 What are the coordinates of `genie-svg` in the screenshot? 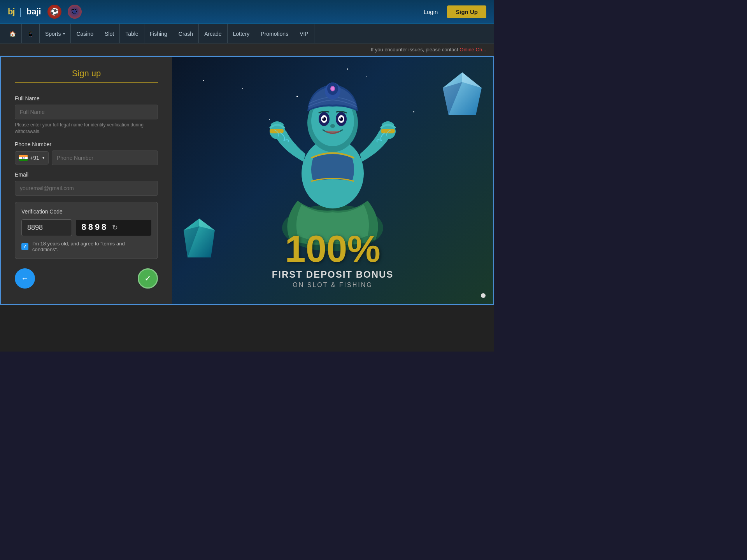 It's located at (333, 158).